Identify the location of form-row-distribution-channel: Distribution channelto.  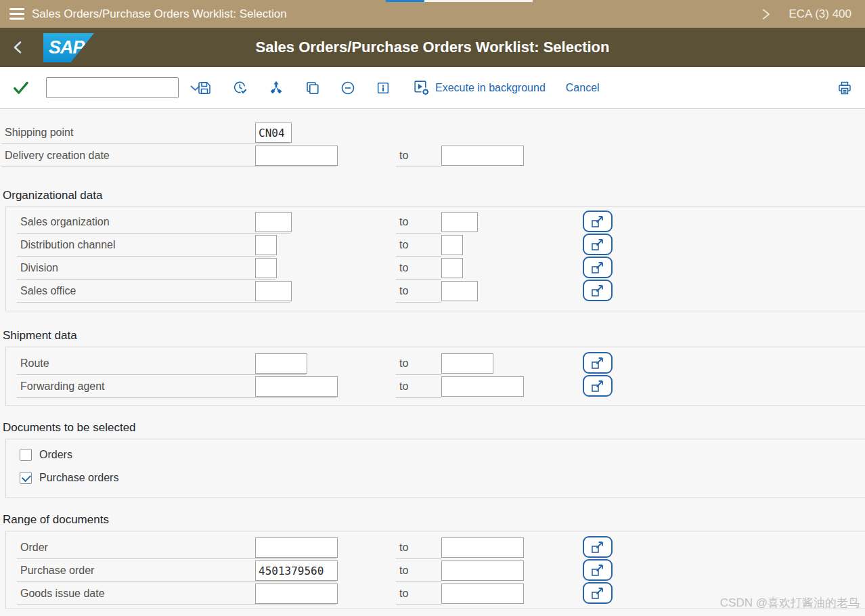
(436, 245).